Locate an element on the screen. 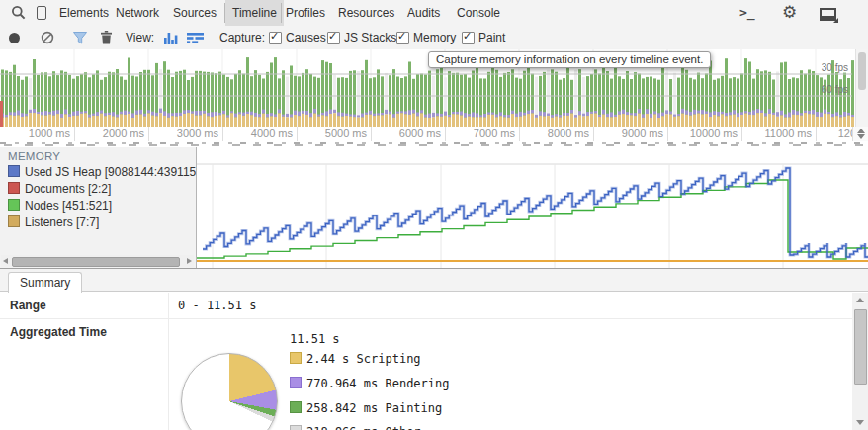  tab-timeline: Timeline is located at coordinates (255, 13).